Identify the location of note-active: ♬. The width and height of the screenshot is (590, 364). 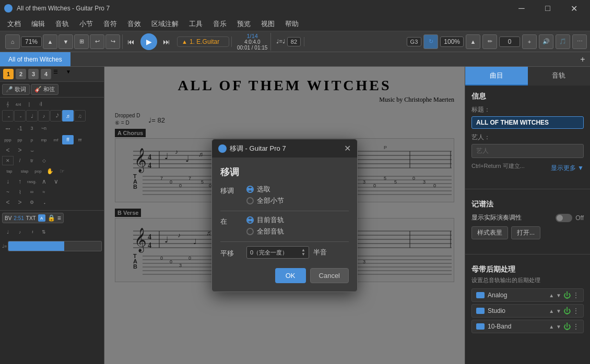
(68, 116).